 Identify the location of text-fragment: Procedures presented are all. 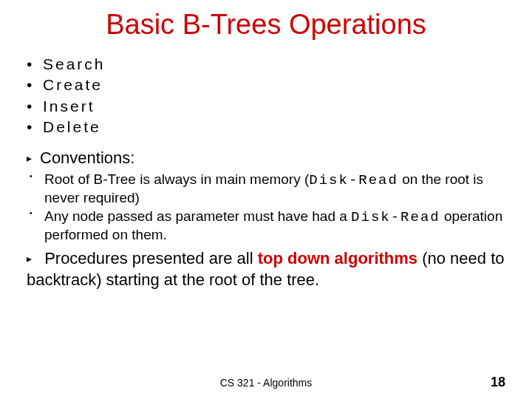
(151, 259).